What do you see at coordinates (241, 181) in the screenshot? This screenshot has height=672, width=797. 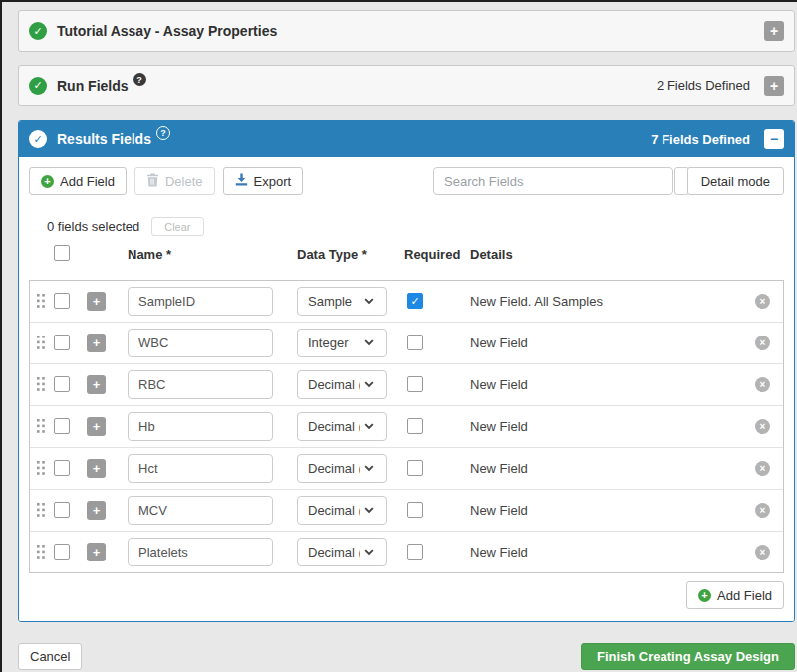 I see `download-icon` at bounding box center [241, 181].